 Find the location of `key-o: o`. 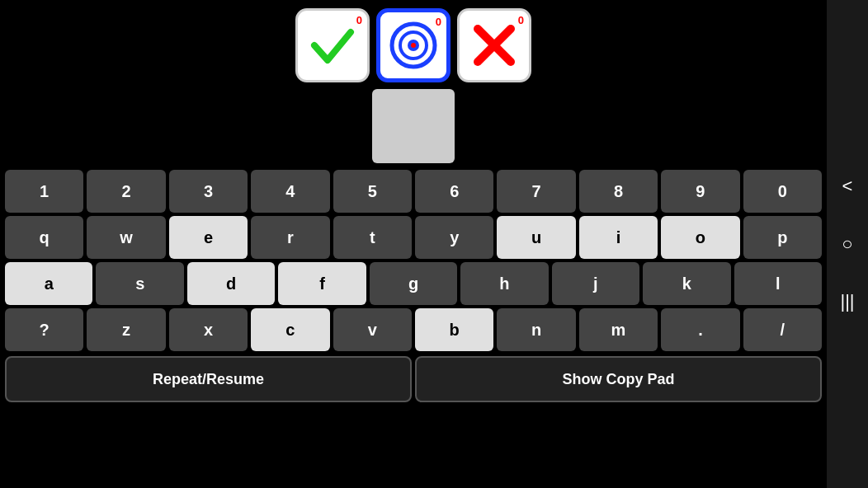

key-o: o is located at coordinates (700, 237).